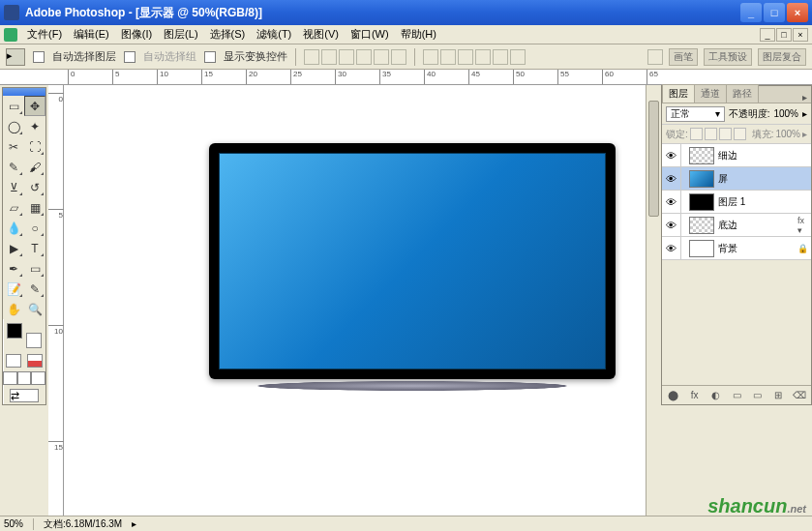  Describe the element at coordinates (15, 331) in the screenshot. I see `foreground-color` at that location.